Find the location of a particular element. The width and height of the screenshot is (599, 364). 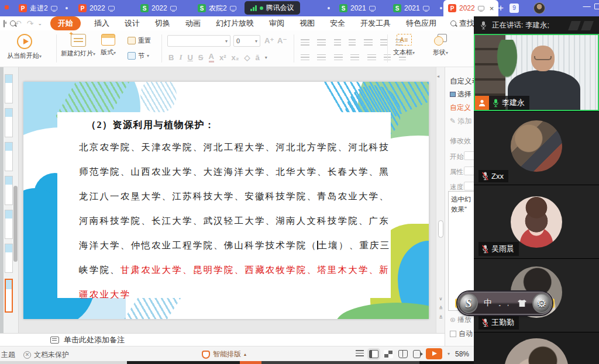

participant-tile-partial is located at coordinates (536, 348).